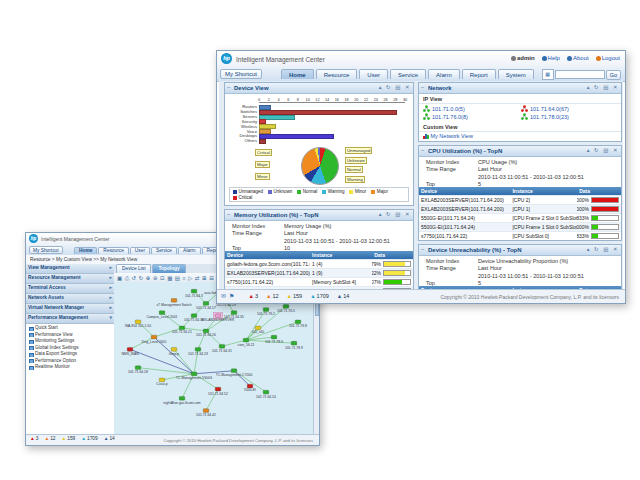  I want to click on vertical-scrollbar, so click(316, 358).